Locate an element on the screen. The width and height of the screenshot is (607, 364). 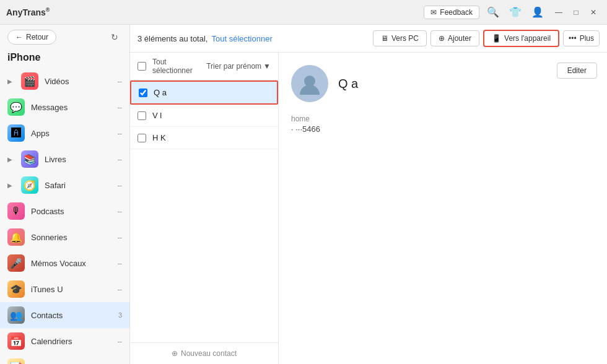
sidebar-item-podcasts: 🎙 Podcasts -- is located at coordinates (64, 211).